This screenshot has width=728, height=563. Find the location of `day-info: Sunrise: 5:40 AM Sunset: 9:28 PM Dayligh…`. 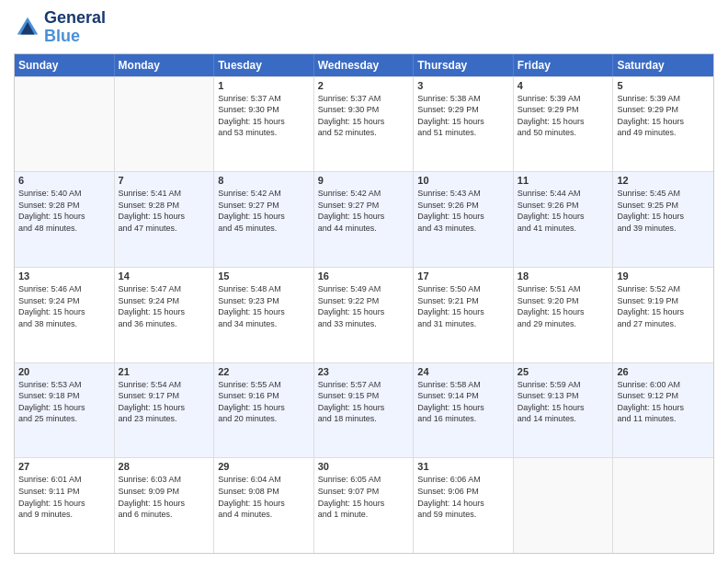

day-info: Sunrise: 5:40 AM Sunset: 9:28 PM Dayligh… is located at coordinates (64, 211).